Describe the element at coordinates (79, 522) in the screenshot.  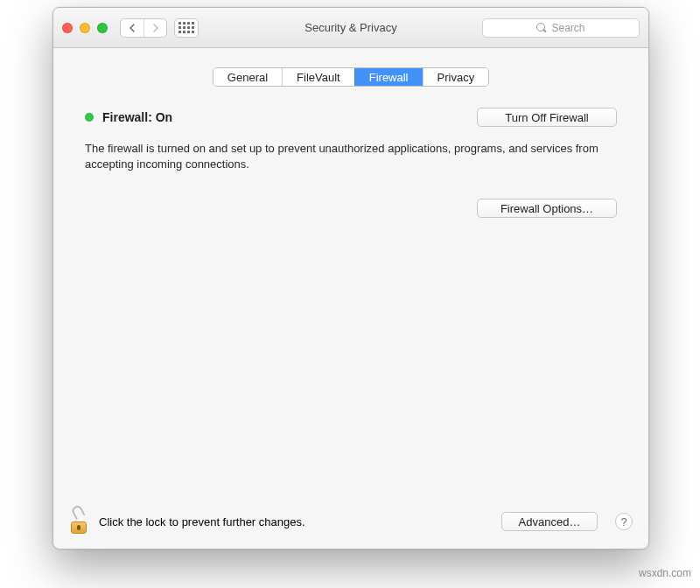
I see `lock-icon` at that location.